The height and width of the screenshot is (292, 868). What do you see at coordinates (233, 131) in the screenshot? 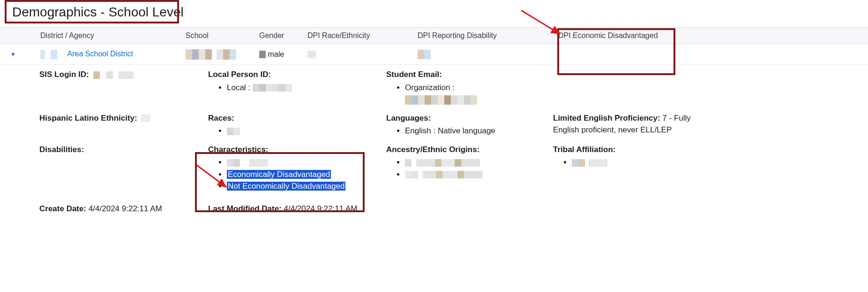
I see `redacted-race-item` at bounding box center [233, 131].